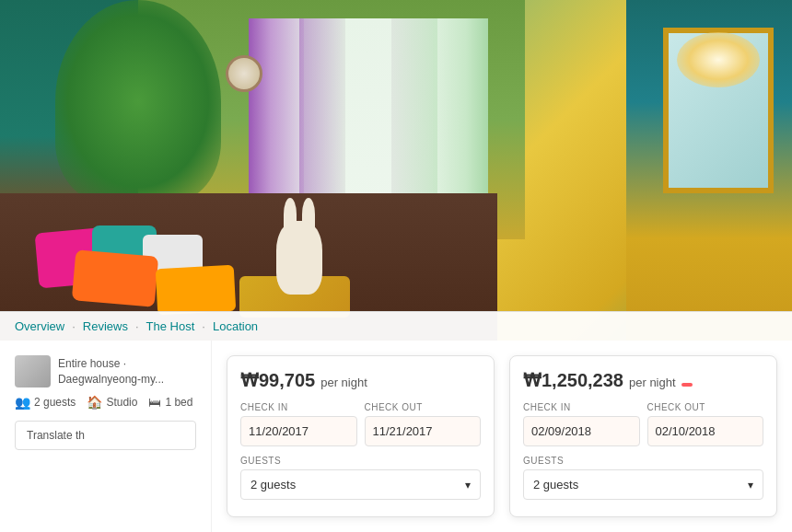 The width and height of the screenshot is (792, 532). What do you see at coordinates (643, 380) in the screenshot?
I see `price-row-2: ₩1,250,238 per night` at bounding box center [643, 380].